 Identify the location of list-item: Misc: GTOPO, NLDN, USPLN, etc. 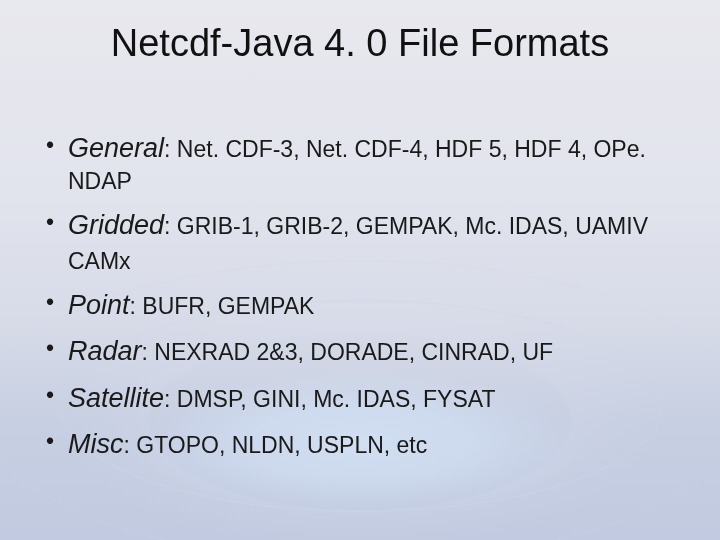
(360, 444).